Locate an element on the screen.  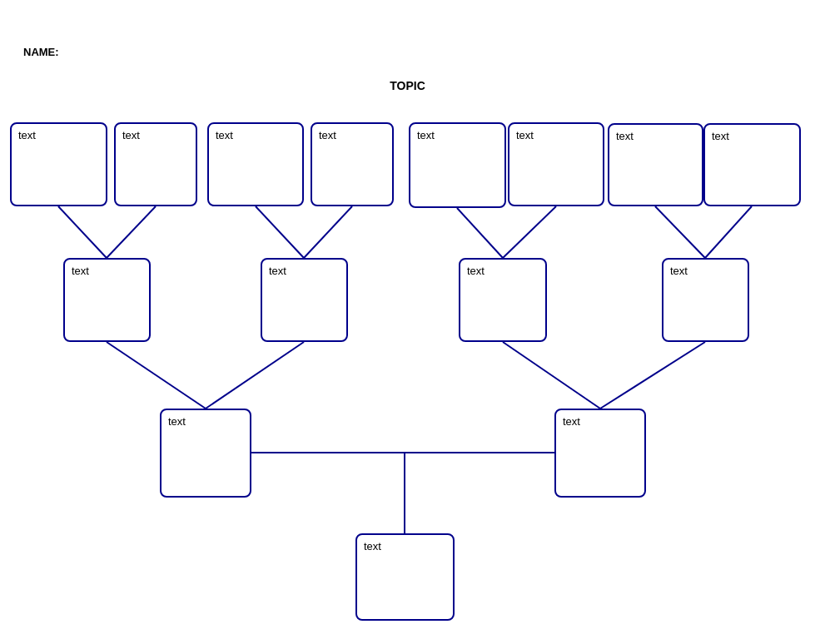
box-r3-b1: text is located at coordinates (206, 453).